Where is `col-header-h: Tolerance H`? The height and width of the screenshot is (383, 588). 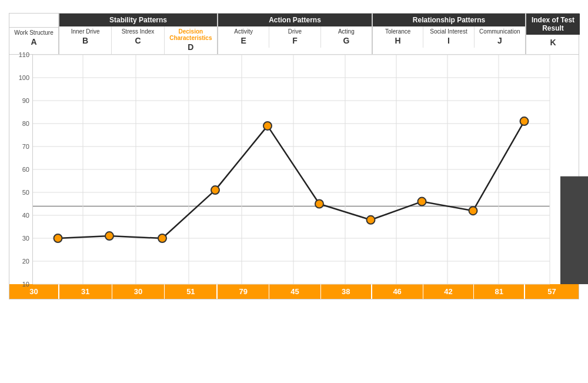
col-header-h: Tolerance H is located at coordinates (398, 37).